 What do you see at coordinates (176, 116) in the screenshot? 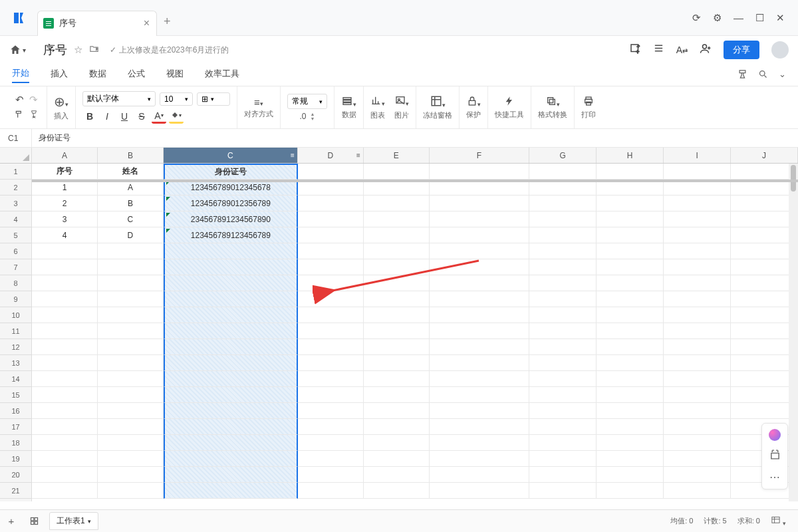
I see `fill-color-button: ▾` at bounding box center [176, 116].